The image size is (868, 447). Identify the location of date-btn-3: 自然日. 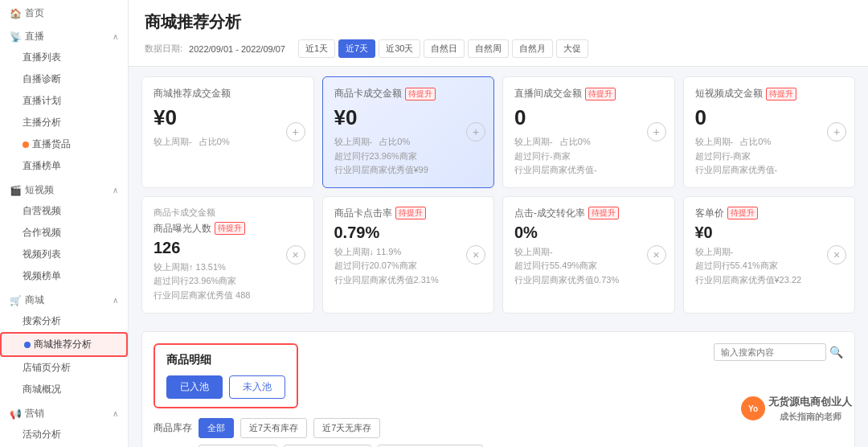
(444, 48).